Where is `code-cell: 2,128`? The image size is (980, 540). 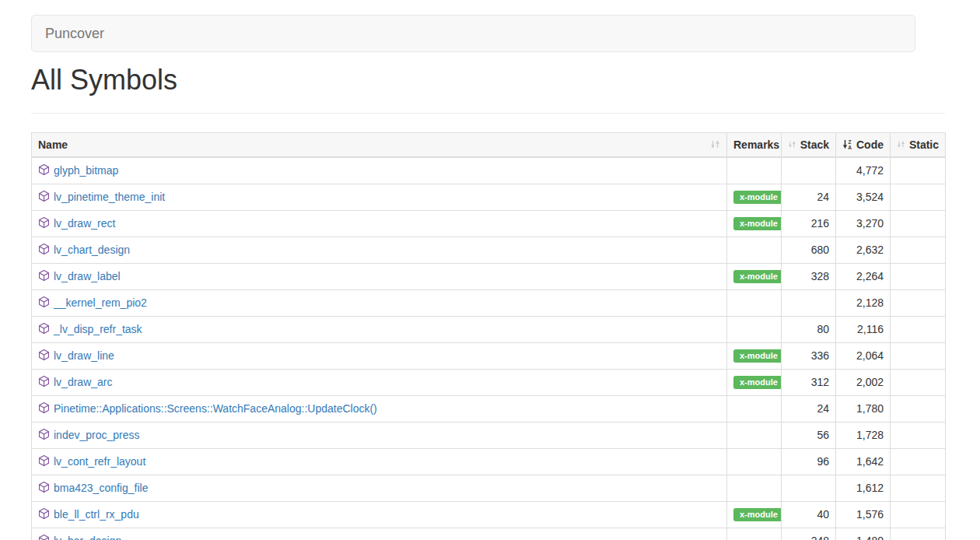
code-cell: 2,128 is located at coordinates (863, 303).